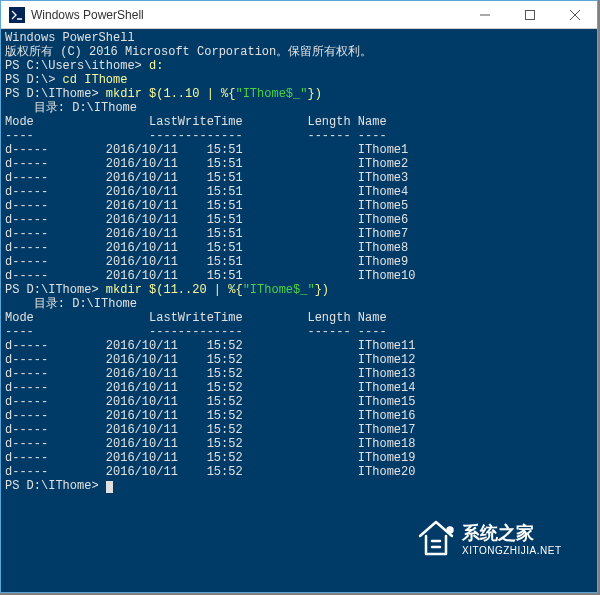  I want to click on table-row: d----- 2016/10/11 15:52 IThome16, so click(299, 416).